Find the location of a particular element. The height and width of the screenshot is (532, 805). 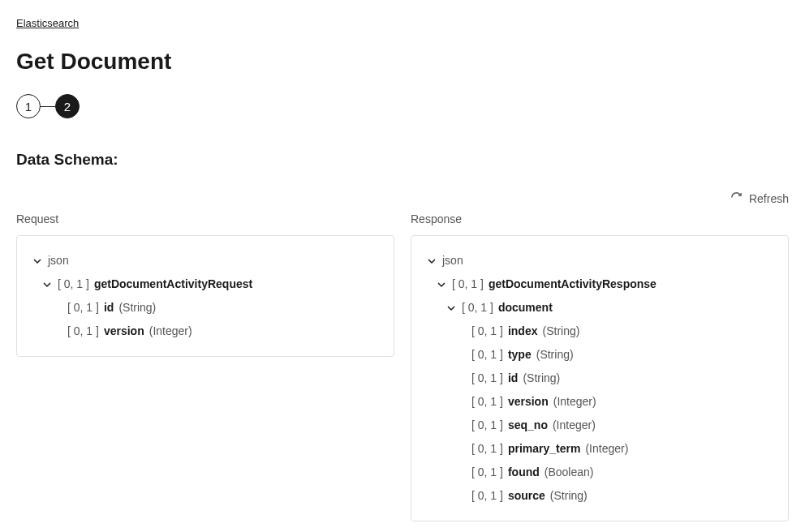

tree-row-field: [ 0, 1 ]source(String) is located at coordinates (600, 496).